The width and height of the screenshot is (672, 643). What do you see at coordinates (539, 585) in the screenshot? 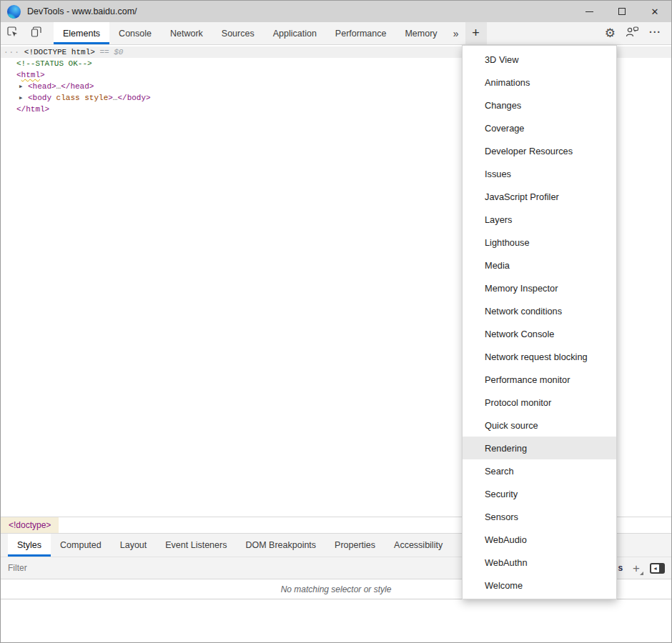
I see `menu-item-welcome: Welcome` at bounding box center [539, 585].